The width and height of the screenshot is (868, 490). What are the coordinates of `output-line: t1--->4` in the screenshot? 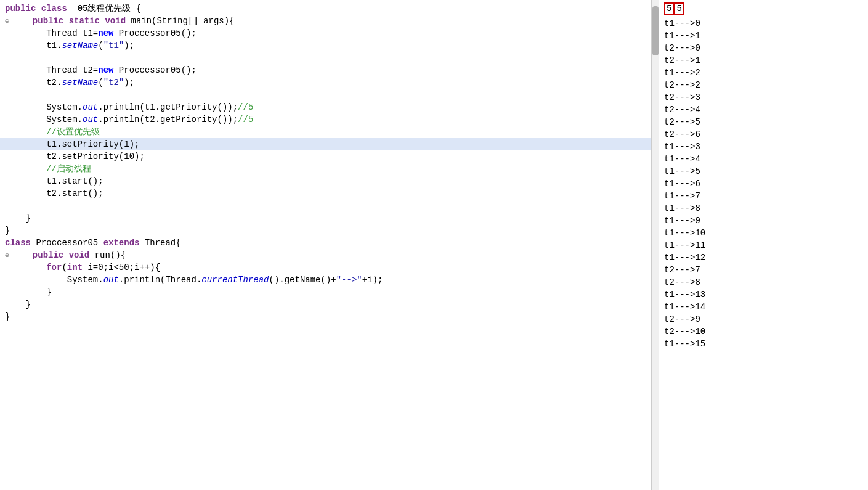 It's located at (764, 159).